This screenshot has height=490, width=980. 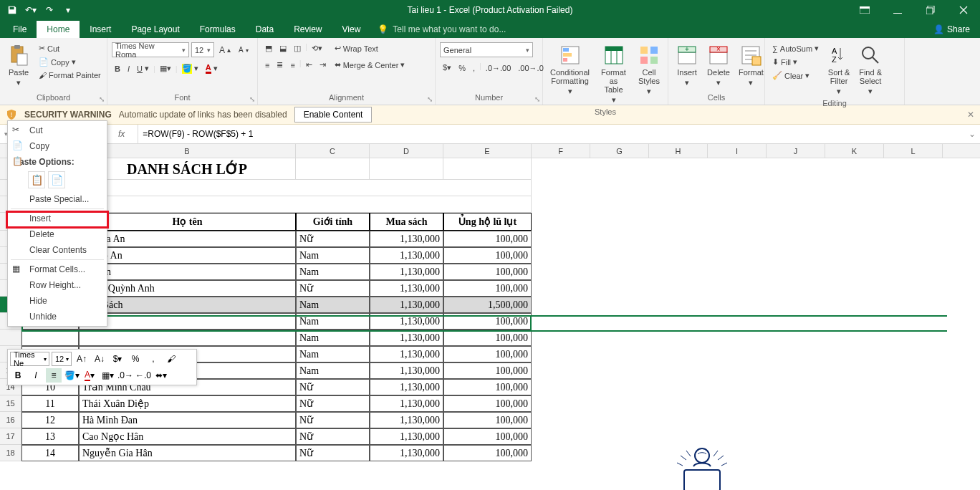 I want to click on tab-home: Home, so click(x=58, y=29).